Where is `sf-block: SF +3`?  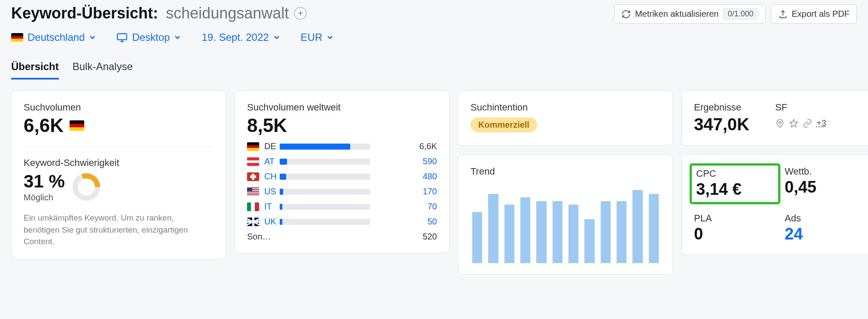
sf-block: SF +3 is located at coordinates (801, 118).